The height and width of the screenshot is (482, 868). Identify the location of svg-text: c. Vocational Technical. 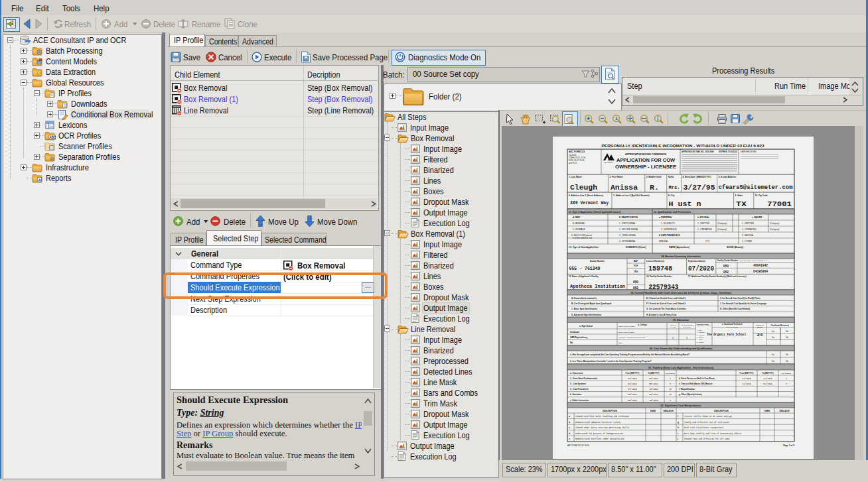
(733, 324).